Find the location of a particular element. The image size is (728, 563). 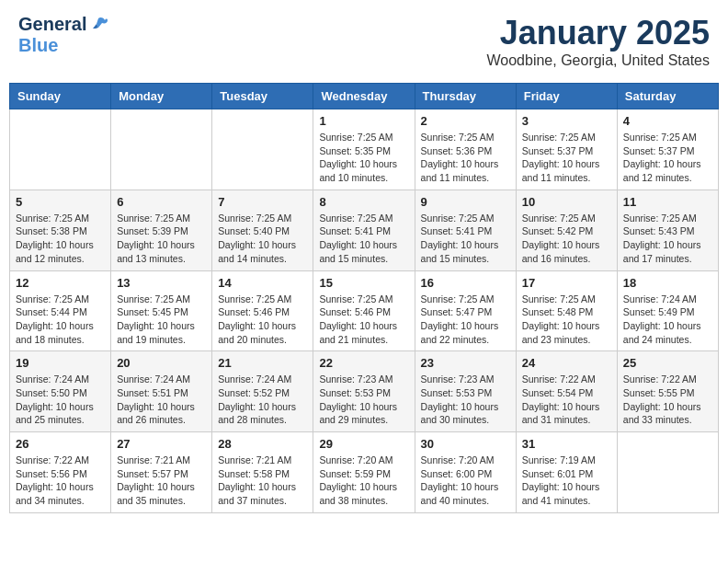

calendar-cell: 2Sunrise: 7:25 AM Sunset: 5:36 PM Daylig… is located at coordinates (465, 150).